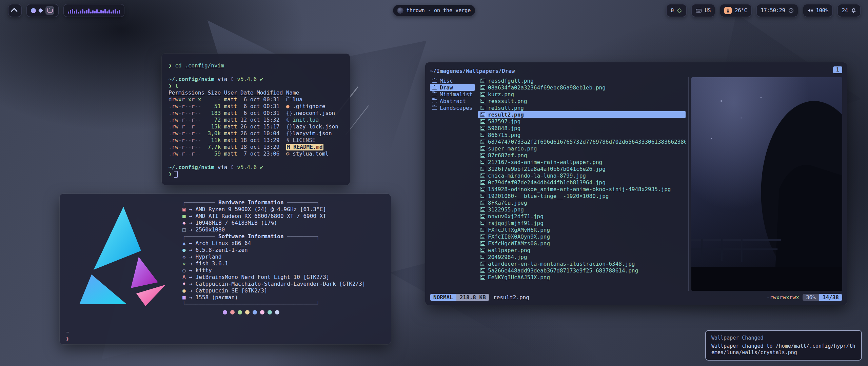 The image size is (868, 366). I want to click on prompt-line: ~ ❯, so click(67, 336).